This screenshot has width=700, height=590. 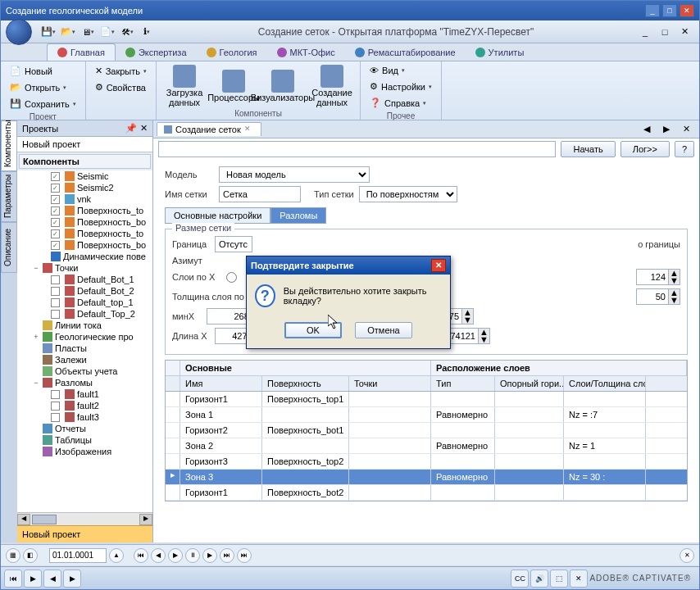 I want to click on open-button: 📂 Открыть ▾, so click(x=43, y=87).